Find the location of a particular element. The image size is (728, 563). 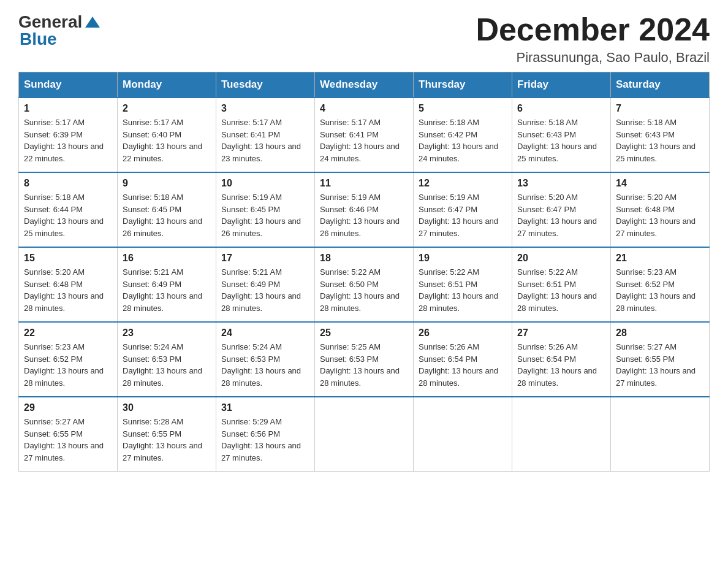

calendar-cell: 4Sunrise: 5:17 AMSunset: 6:41 PMDaylight… is located at coordinates (364, 135).